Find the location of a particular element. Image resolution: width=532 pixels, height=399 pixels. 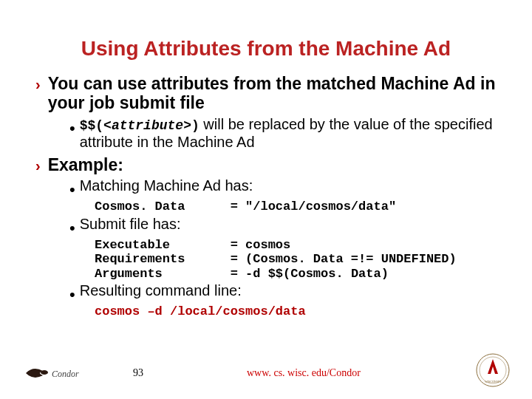

bullet-top-1: › You can use attributes from the matche… is located at coordinates (266, 93).